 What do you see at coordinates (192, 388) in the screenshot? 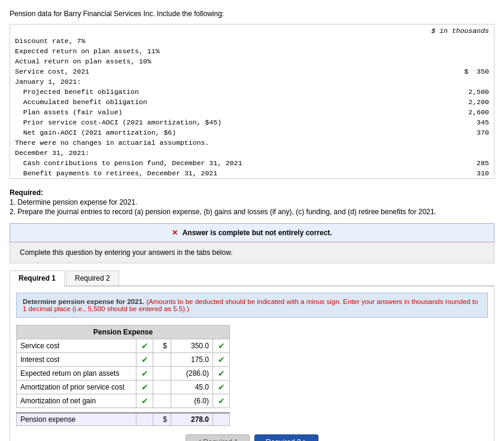
I see `pension-value-amort-prior: 45.0` at bounding box center [192, 388].